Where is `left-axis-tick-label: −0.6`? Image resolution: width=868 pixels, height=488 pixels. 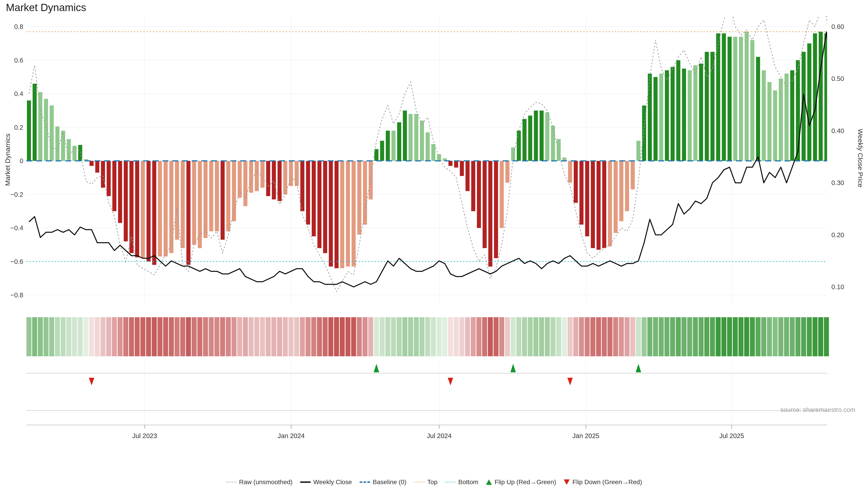
left-axis-tick-label: −0.6 is located at coordinates (17, 262).